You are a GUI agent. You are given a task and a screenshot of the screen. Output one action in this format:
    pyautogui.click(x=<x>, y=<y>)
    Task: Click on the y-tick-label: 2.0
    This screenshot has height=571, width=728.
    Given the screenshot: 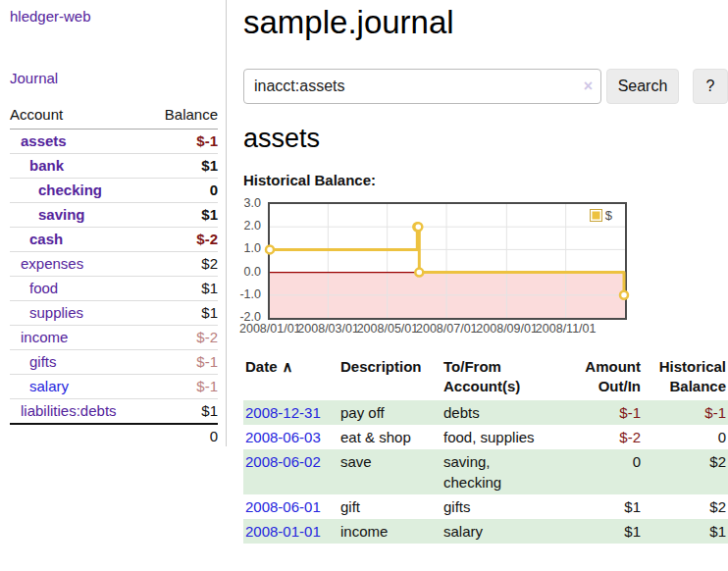 What is the action you would take?
    pyautogui.click(x=253, y=226)
    